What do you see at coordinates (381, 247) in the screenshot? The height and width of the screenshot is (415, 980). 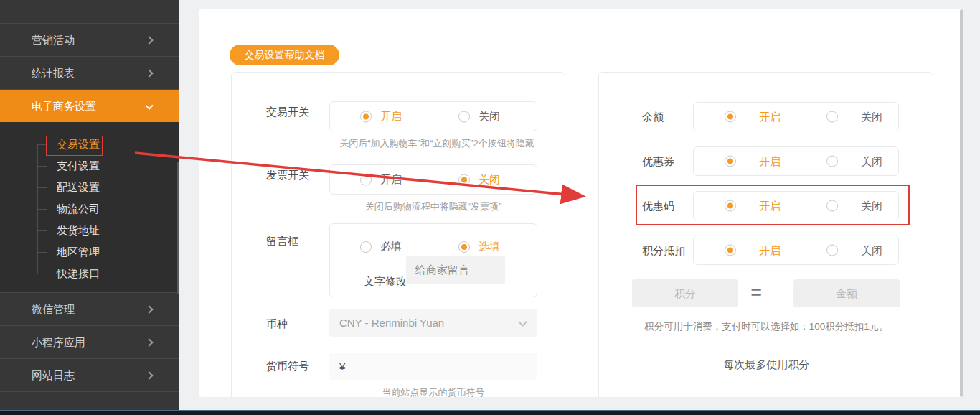 I see `message-required-option: 必填` at bounding box center [381, 247].